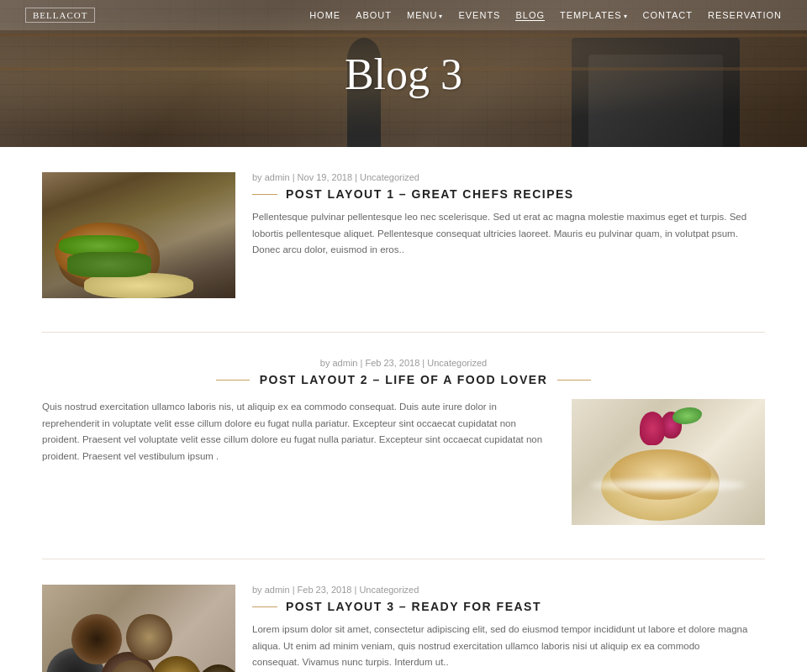  Describe the element at coordinates (500, 194) in the screenshot. I see `post-1-title-row: POST LAYOUT 1 – GREAT CHEFS RECIPES` at that location.